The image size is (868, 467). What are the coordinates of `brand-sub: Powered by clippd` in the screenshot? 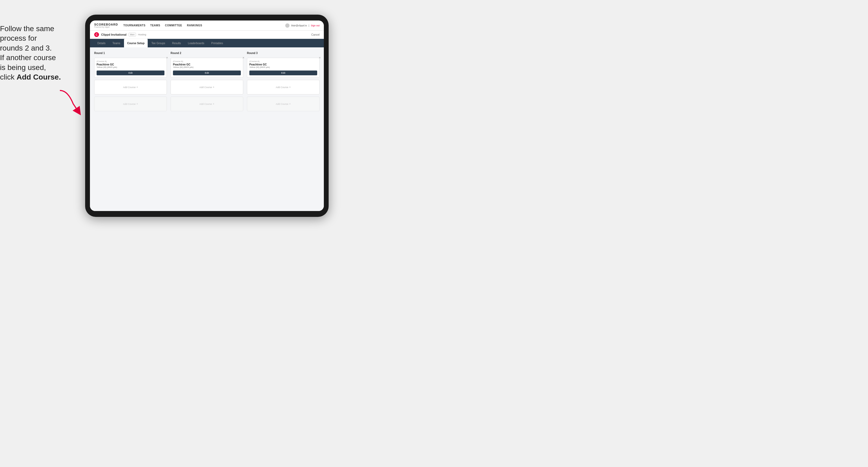 It's located at (106, 27).